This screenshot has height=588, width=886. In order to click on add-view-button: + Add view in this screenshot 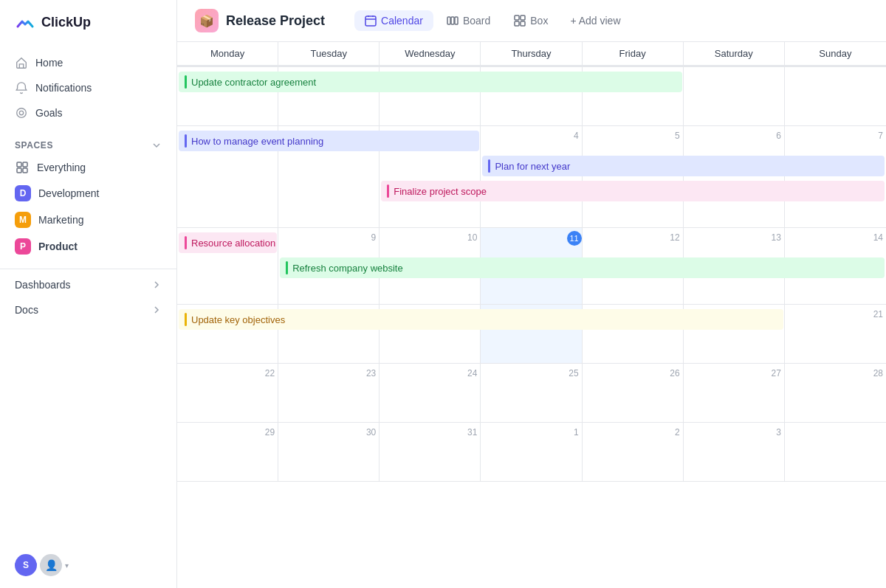, I will do `click(595, 21)`.